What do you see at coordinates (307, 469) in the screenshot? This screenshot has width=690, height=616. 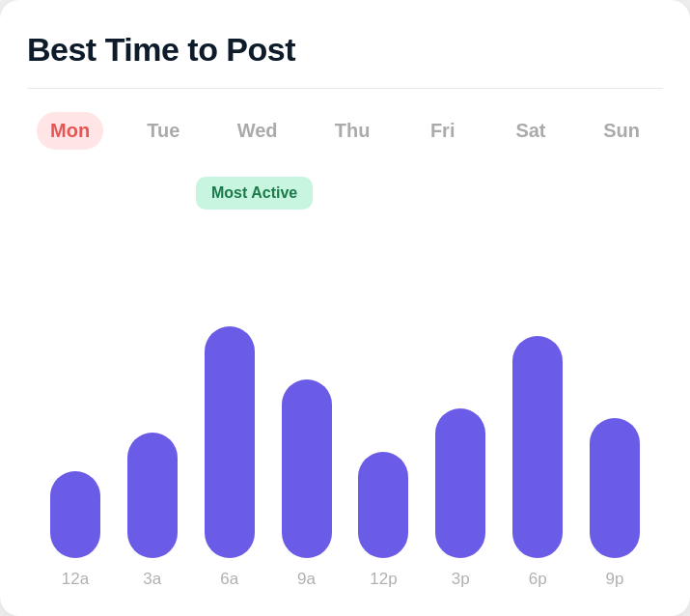 I see `bar-wrapper-9a` at bounding box center [307, 469].